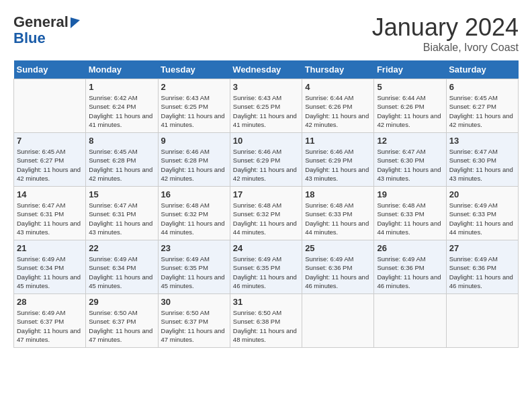 The image size is (532, 411). What do you see at coordinates (193, 70) in the screenshot?
I see `weekday-header: Tuesday` at bounding box center [193, 70].